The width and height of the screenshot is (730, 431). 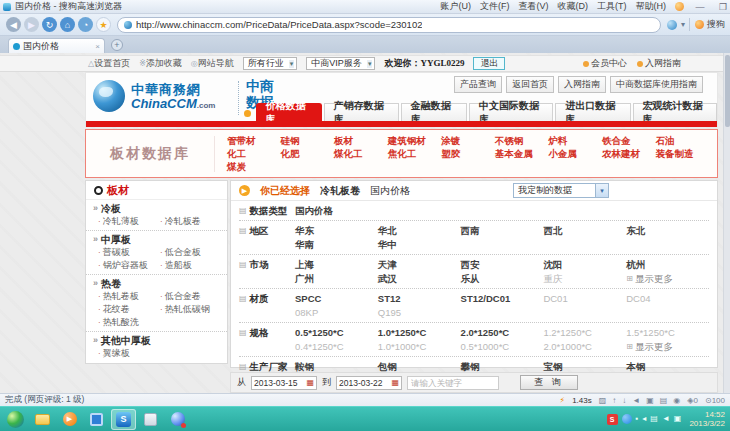 What do you see at coordinates (664, 400) in the screenshot?
I see `status-tool-icon: ▤` at bounding box center [664, 400].